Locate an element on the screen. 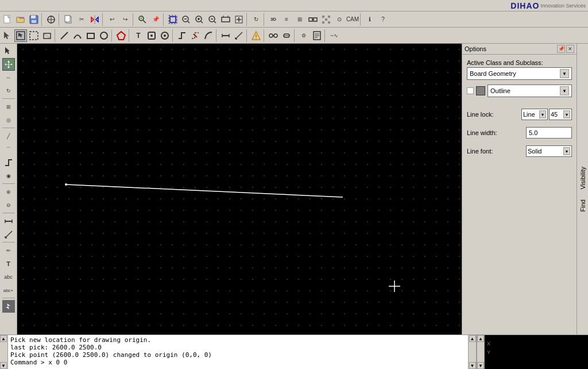 The width and height of the screenshot is (588, 369). report-button is located at coordinates (317, 36).